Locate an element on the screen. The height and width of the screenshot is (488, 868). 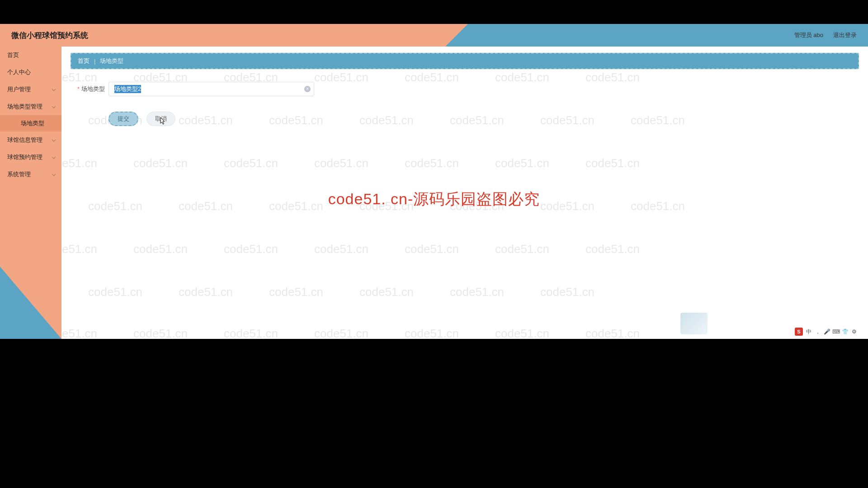
sidebar-item-label: 个人中心 is located at coordinates (19, 72).